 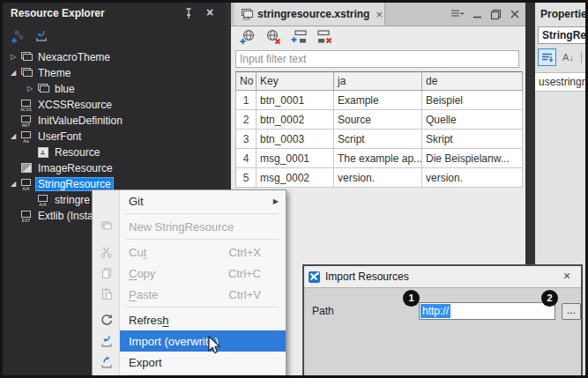 I want to click on tree-item-label: XCSSResource, so click(x=75, y=105).